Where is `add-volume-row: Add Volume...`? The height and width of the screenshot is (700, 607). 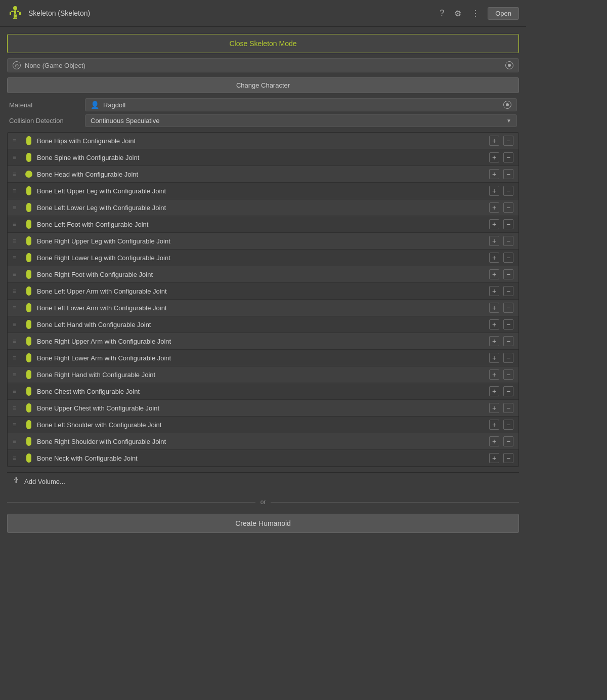
add-volume-row: Add Volume... is located at coordinates (263, 481).